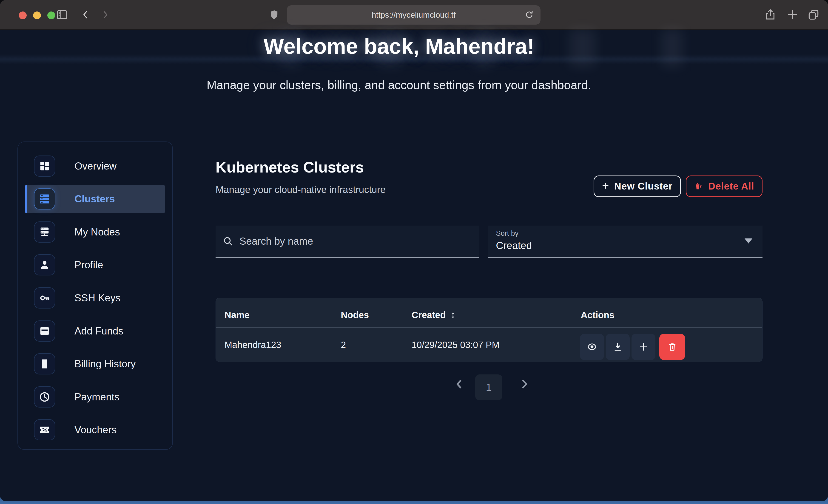 The width and height of the screenshot is (828, 504). I want to click on sidebar-item-overview: Overview, so click(95, 166).